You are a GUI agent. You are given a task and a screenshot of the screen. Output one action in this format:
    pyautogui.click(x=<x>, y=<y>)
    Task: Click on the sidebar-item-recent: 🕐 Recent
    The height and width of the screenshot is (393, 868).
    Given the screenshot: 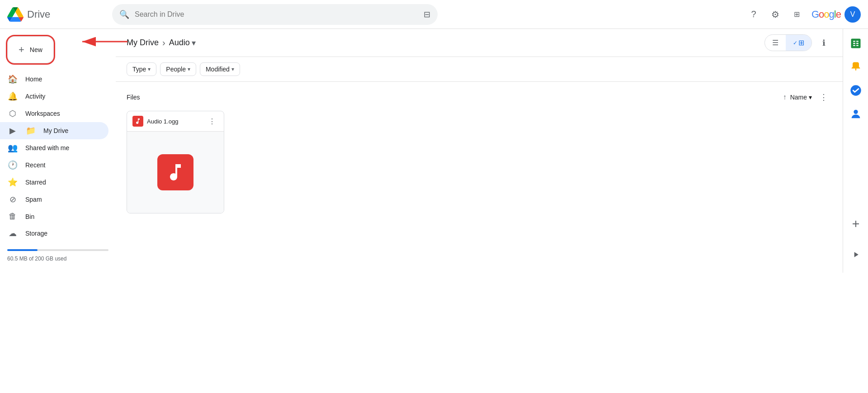 What is the action you would take?
    pyautogui.click(x=54, y=165)
    